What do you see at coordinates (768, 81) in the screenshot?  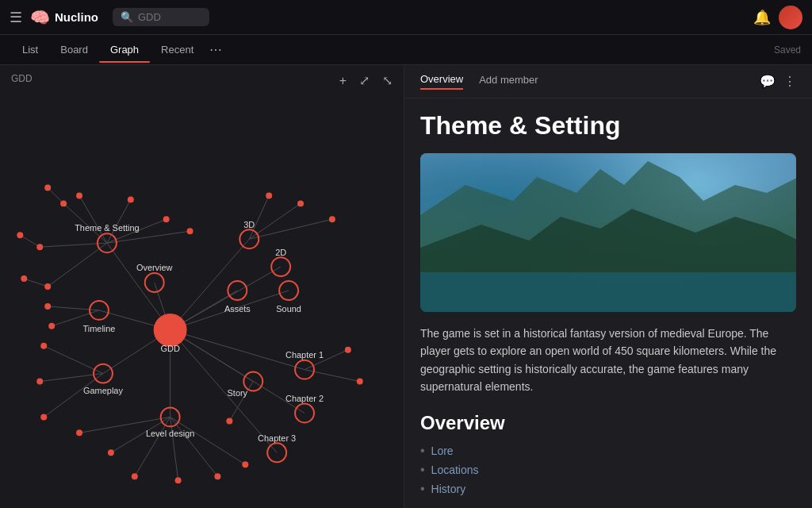 I see `comment-button: 💬` at bounding box center [768, 81].